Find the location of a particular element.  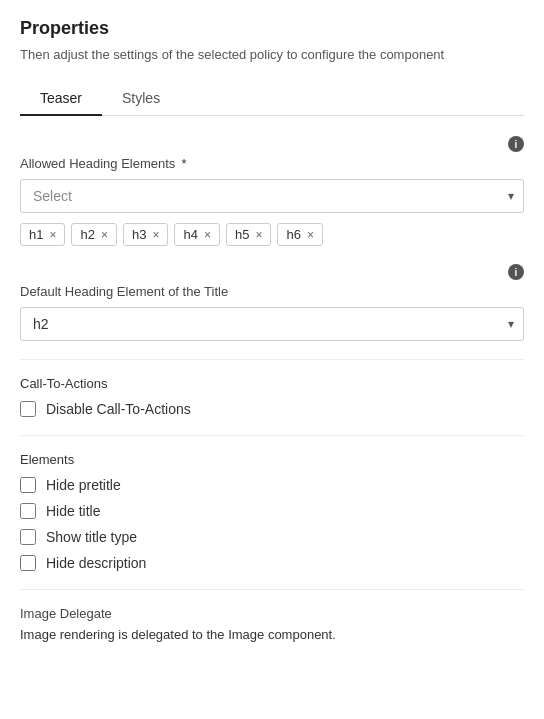

tag-h2-close-icon: × is located at coordinates (104, 235).